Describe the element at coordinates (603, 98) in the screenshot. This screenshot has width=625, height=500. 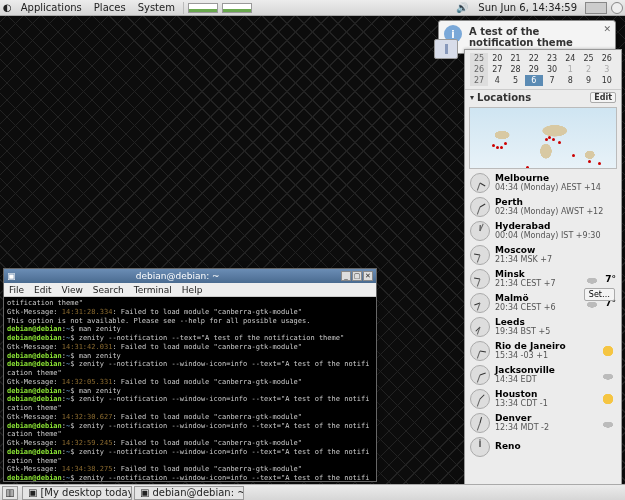
I see `edit-locations-button: Edit` at that location.